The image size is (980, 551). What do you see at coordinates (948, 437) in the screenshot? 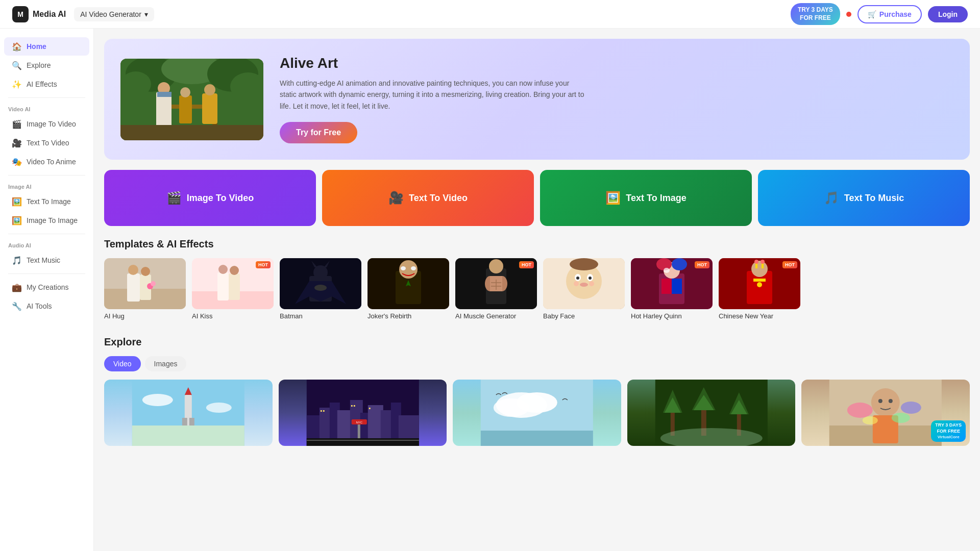
I see `corner-banner-brand: VirtualCore` at bounding box center [948, 437].